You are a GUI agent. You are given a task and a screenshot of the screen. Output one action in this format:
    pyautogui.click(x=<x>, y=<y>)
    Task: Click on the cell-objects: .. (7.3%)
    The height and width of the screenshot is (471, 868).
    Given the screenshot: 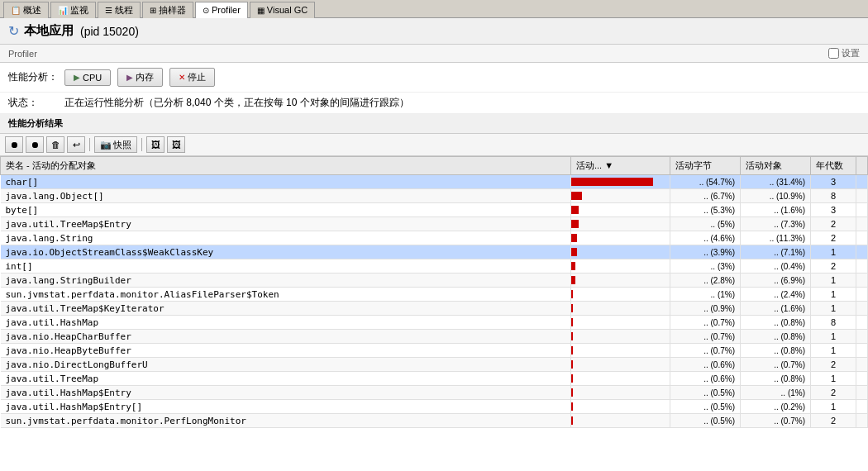 What is the action you would take?
    pyautogui.click(x=775, y=225)
    